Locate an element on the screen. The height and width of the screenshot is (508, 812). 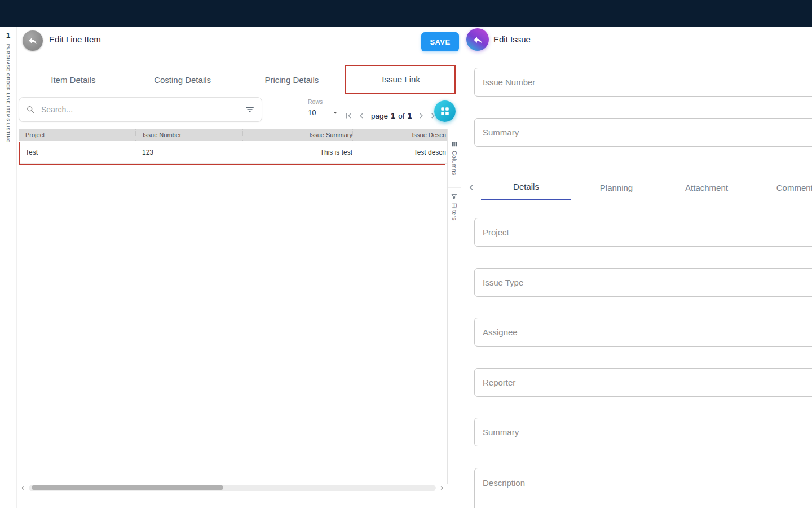
first-page-button is located at coordinates (348, 116).